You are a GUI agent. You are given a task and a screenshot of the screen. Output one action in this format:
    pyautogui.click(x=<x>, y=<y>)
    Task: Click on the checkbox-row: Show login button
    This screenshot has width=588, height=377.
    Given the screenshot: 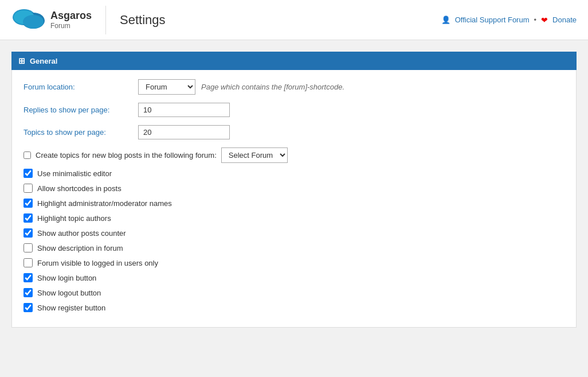 What is the action you would take?
    pyautogui.click(x=294, y=278)
    